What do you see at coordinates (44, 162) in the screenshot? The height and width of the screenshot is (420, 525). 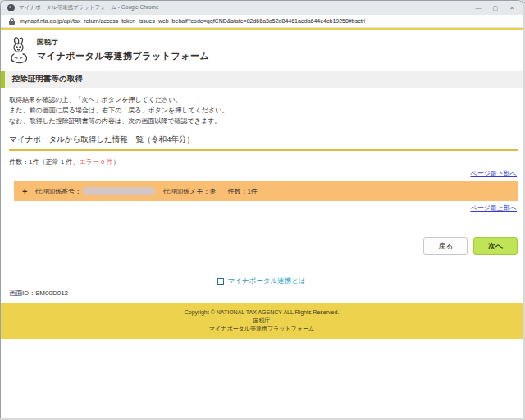 I see `count-normal-text: 件数：1件（正常 1 件、` at bounding box center [44, 162].